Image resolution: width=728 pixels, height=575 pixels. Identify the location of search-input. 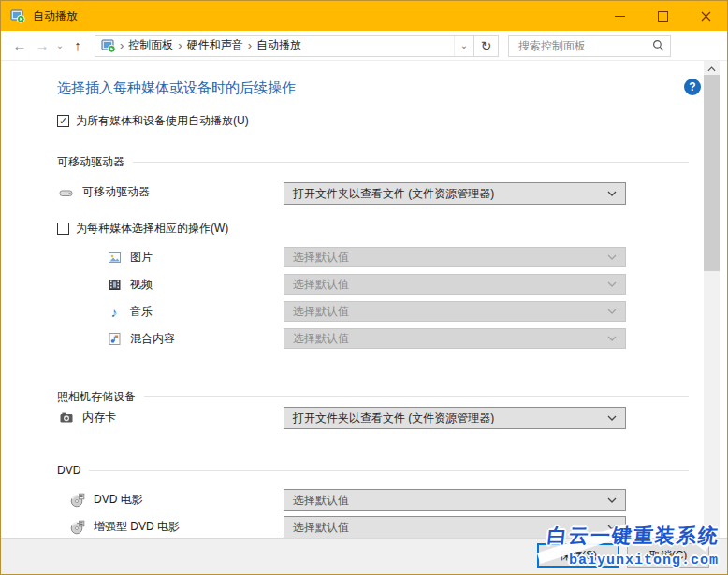
(584, 46).